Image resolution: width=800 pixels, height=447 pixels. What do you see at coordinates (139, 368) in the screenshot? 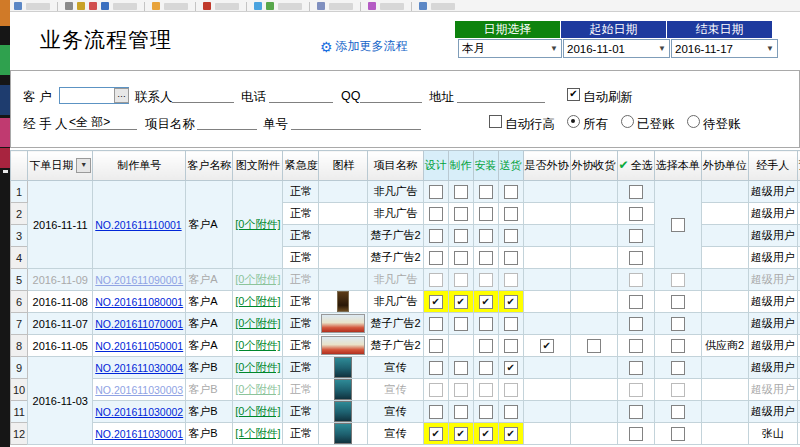
I see `order-link: NO.201611030004` at bounding box center [139, 368].